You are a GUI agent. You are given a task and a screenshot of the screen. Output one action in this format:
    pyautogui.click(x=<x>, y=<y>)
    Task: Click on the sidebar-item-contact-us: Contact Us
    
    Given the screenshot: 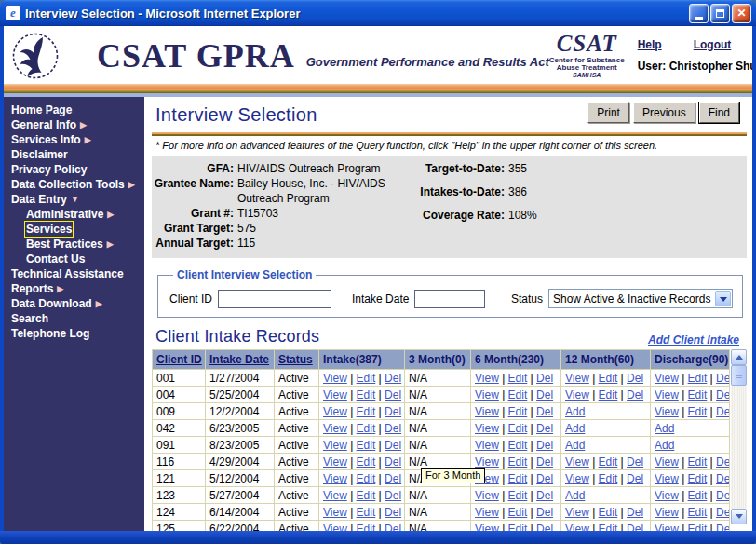 What is the action you would take?
    pyautogui.click(x=78, y=259)
    